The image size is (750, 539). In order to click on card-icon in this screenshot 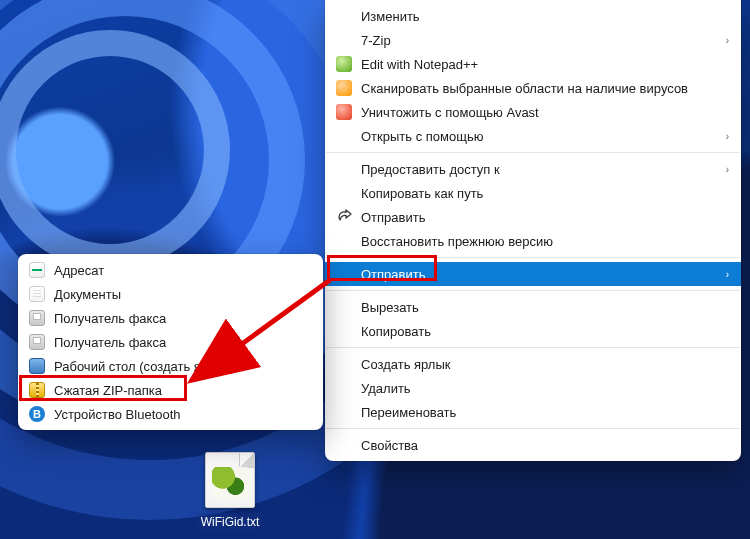, I will do `click(37, 270)`.